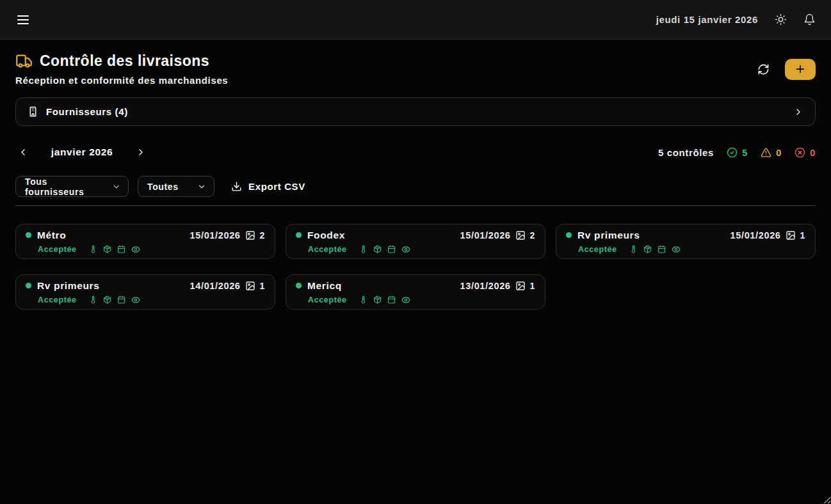 This screenshot has width=831, height=504. What do you see at coordinates (800, 69) in the screenshot?
I see `add-control-button` at bounding box center [800, 69].